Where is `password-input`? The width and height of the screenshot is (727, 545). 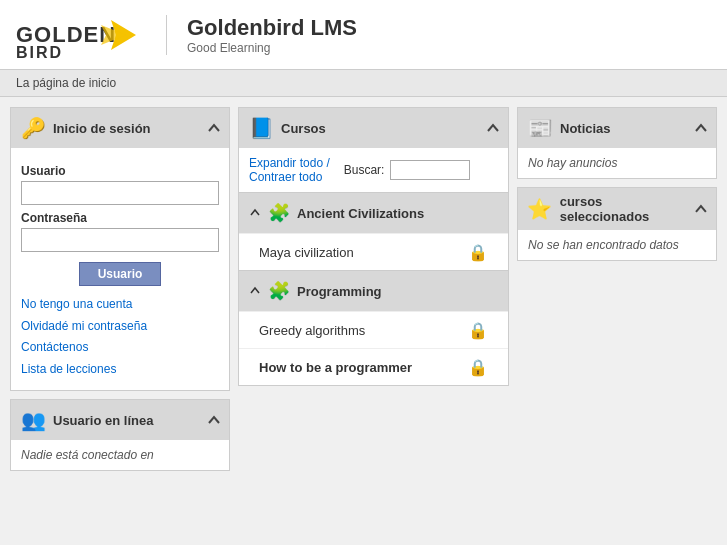
password-input is located at coordinates (120, 240).